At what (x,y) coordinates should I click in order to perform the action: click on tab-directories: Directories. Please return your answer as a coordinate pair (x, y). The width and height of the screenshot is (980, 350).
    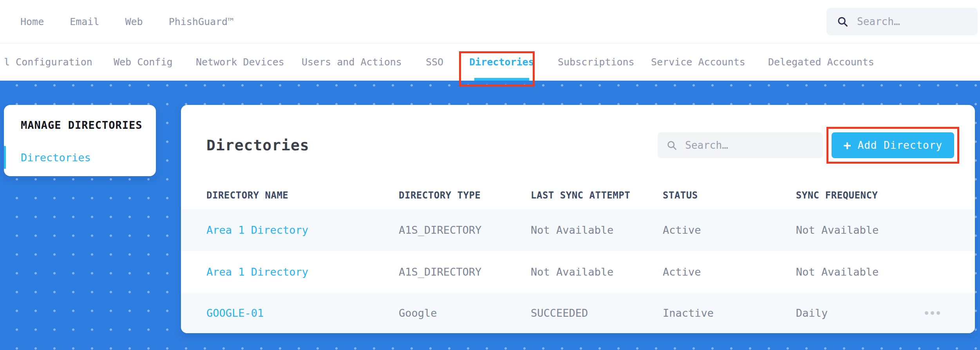
    Looking at the image, I should click on (502, 62).